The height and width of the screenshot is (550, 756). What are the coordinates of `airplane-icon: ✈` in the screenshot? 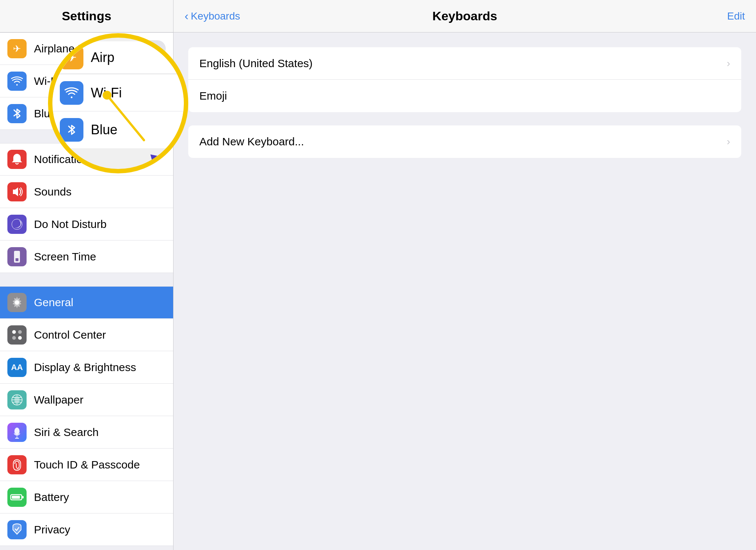 It's located at (17, 49).